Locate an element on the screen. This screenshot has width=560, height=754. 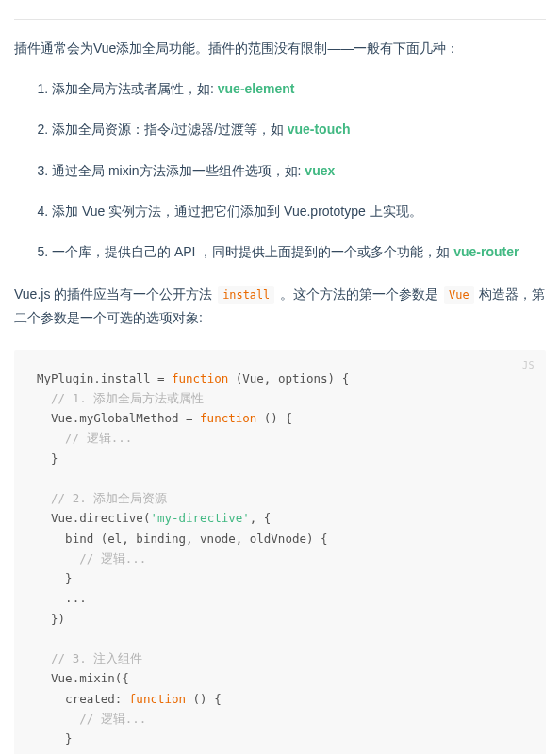
code-token: 'my-directive' is located at coordinates (200, 518).